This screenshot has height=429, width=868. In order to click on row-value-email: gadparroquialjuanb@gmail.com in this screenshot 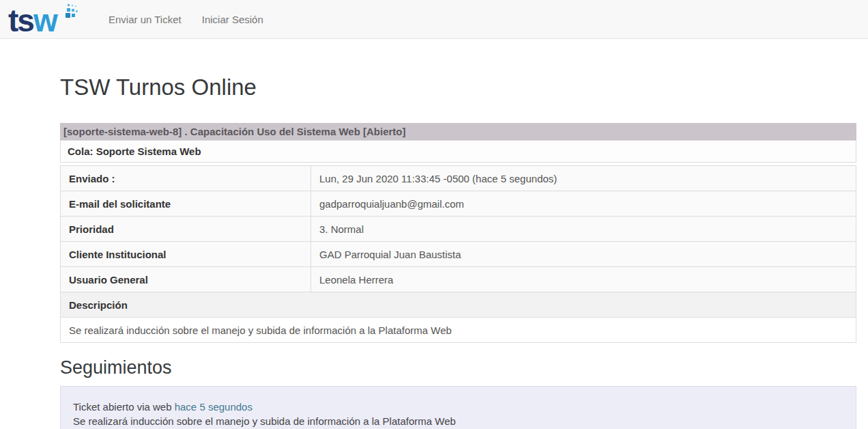, I will do `click(584, 204)`.